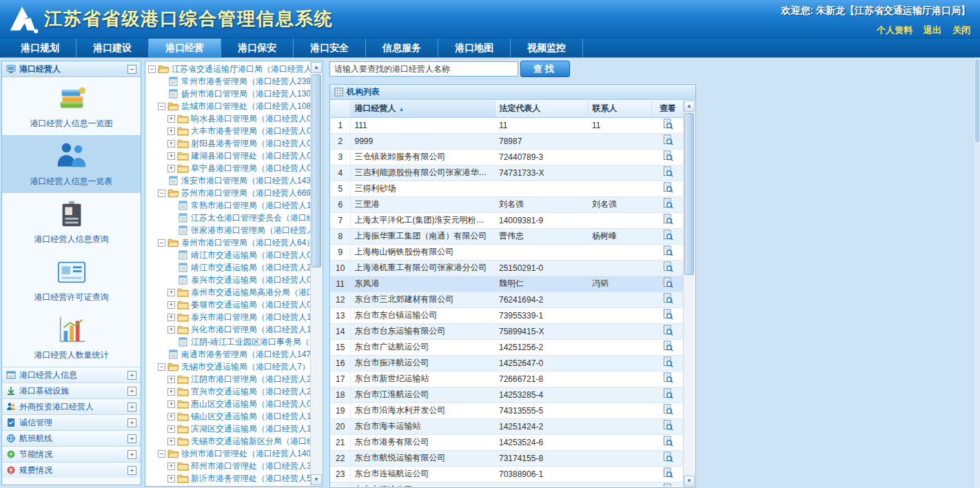  I want to click on table-row: 13东台市东台镇运输公司73955339-1, so click(507, 316).